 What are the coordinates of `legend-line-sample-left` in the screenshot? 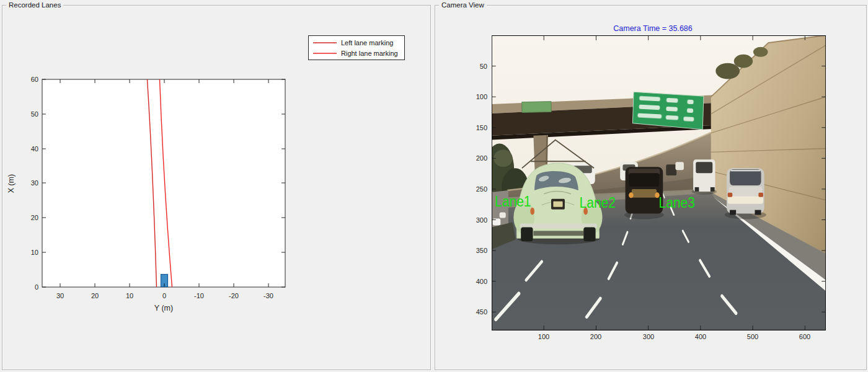 It's located at (325, 43).